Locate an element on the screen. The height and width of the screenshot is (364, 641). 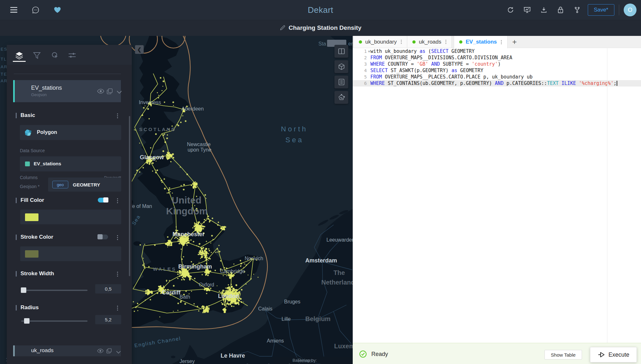
stroke-width-menu-icon is located at coordinates (117, 274).